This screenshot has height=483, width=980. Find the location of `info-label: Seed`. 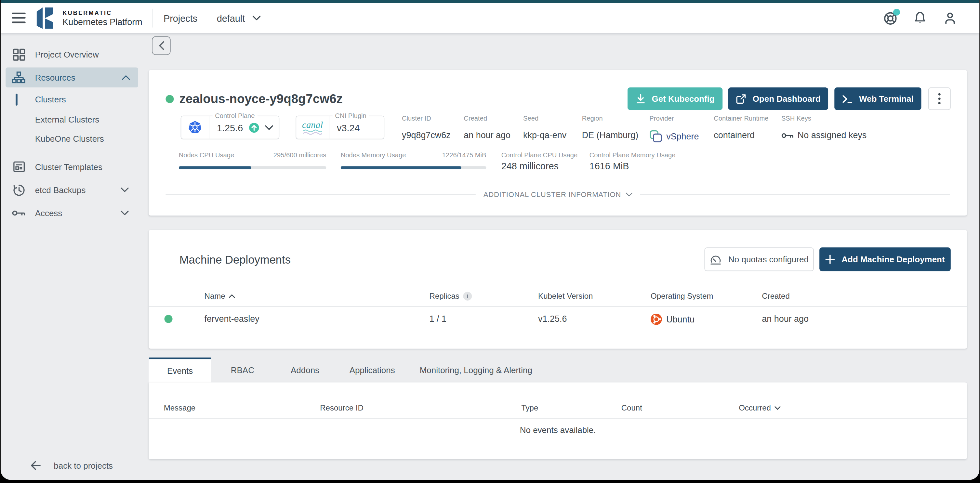

info-label: Seed is located at coordinates (545, 119).